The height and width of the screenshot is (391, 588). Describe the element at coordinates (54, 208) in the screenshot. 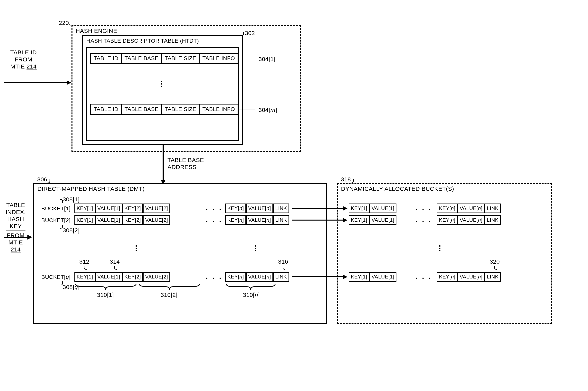

I see `bucket-1-label: BUCKET[1]` at that location.